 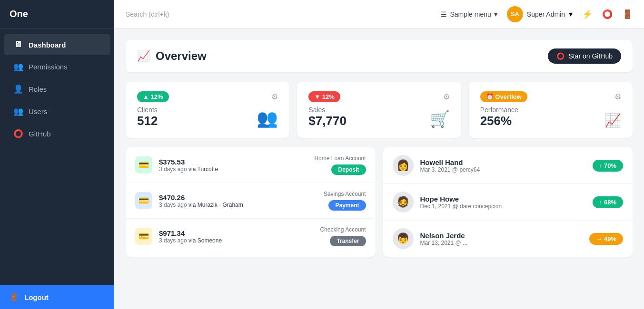 What do you see at coordinates (470, 14) in the screenshot?
I see `sample-menu-label: Sample menu` at bounding box center [470, 14].